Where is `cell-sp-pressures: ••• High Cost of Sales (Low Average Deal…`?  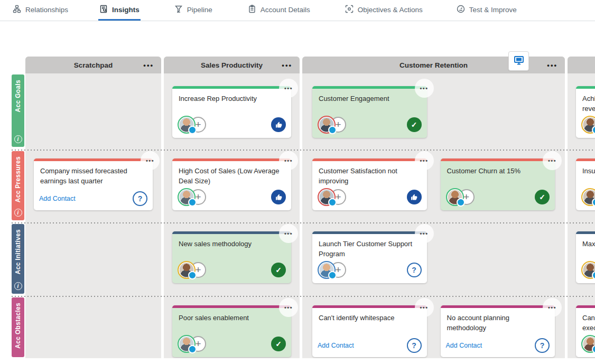 cell-sp-pressures: ••• High Cost of Sales (Low Average Deal… is located at coordinates (231, 186).